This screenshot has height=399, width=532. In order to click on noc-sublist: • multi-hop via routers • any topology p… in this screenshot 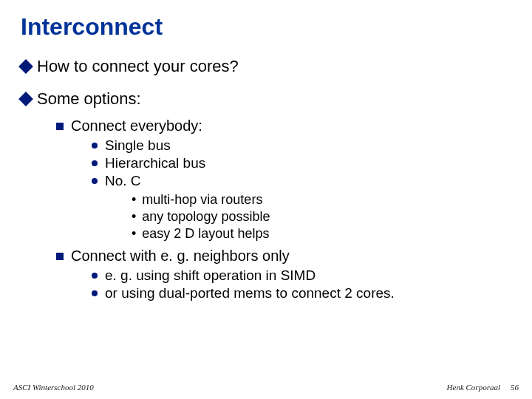, I will do `click(321, 217)`.